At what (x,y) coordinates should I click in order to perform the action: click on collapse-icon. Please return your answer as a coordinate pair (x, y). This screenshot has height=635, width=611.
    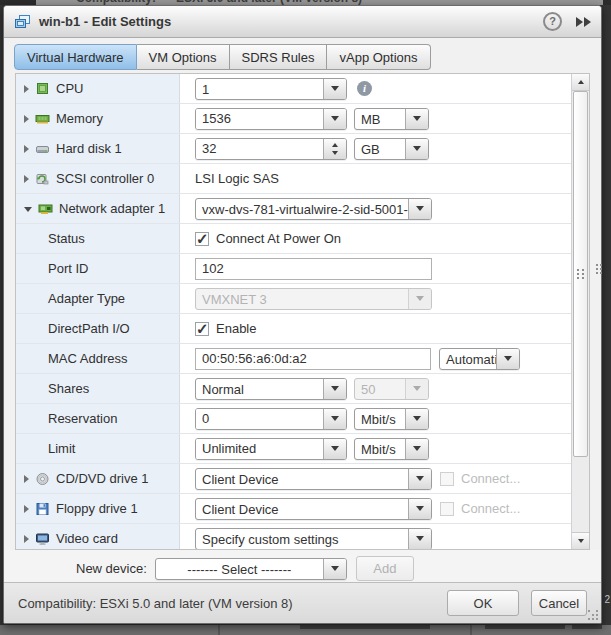
    Looking at the image, I should click on (28, 210).